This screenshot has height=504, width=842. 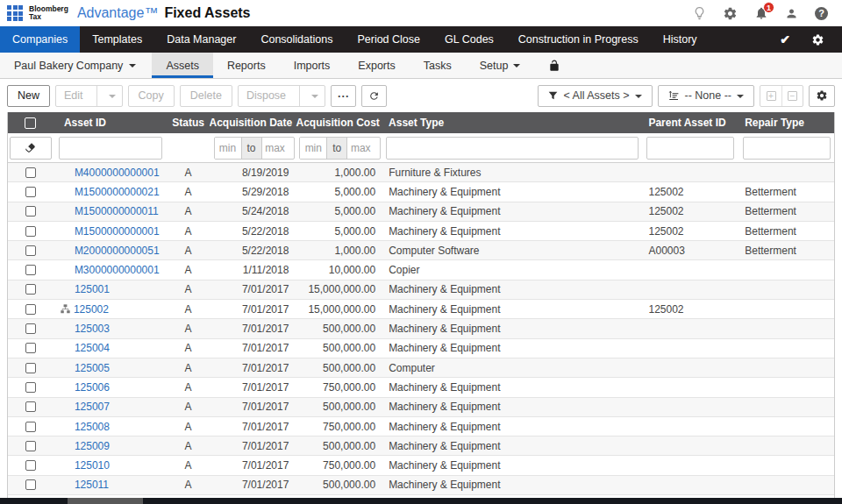 I want to click on col-header-repair-type: Repair Type, so click(x=787, y=123).